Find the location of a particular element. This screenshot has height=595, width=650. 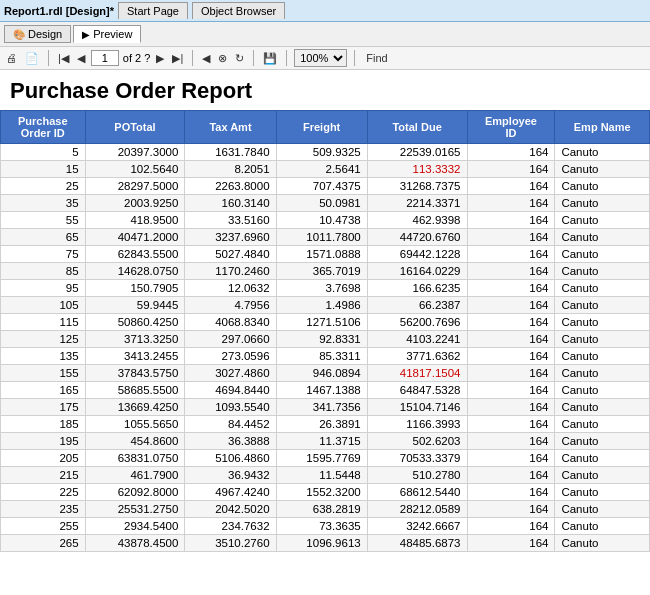

table-row: 520397.30001631.7840509.932522539.016516… is located at coordinates (326, 152).